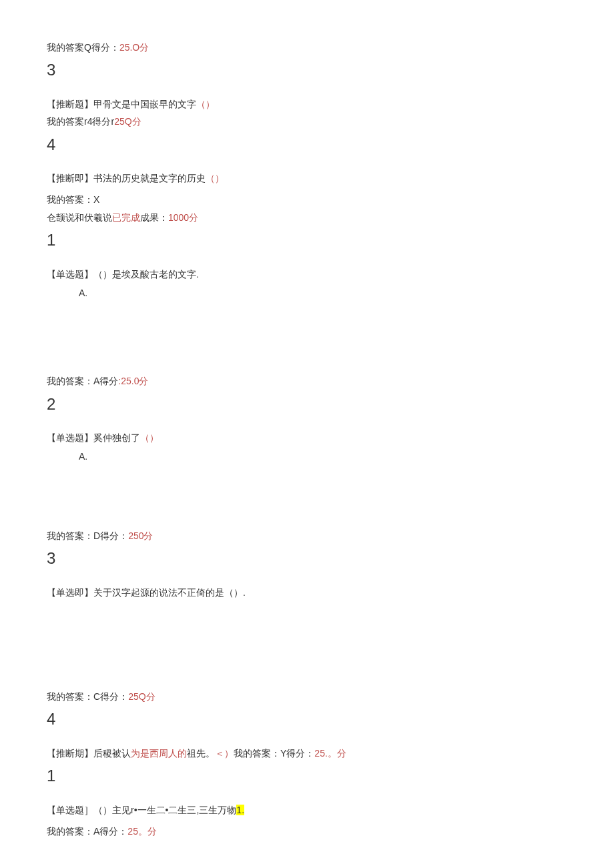 This screenshot has height=868, width=614. Describe the element at coordinates (83, 47) in the screenshot. I see `answer-prefix: 我的答案Q得分：` at that location.